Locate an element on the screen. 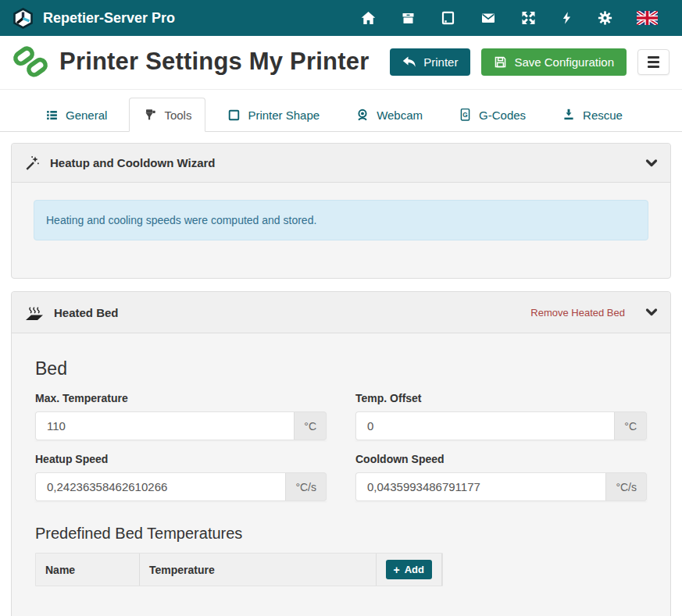 This screenshot has width=682, height=616. settings-tabs: General Tools Printer Shape Webcam is located at coordinates (341, 115).